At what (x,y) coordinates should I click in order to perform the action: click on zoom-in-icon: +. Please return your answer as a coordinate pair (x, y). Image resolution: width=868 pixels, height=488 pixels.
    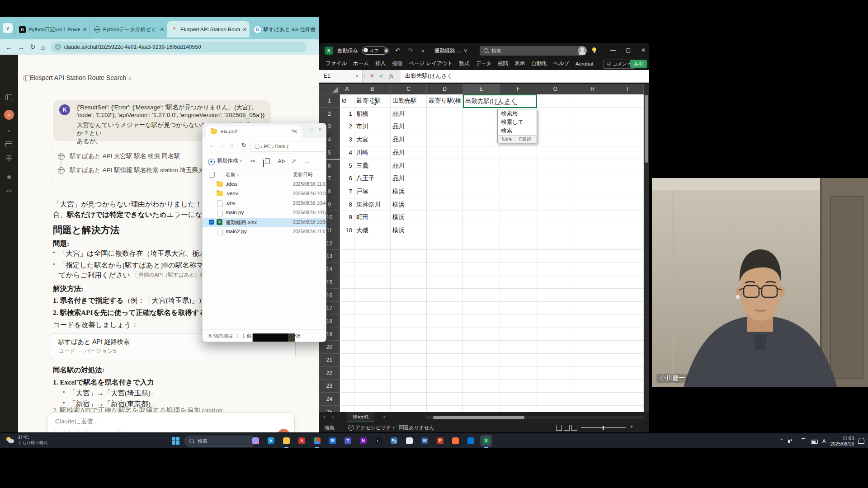
    Looking at the image, I should click on (632, 427).